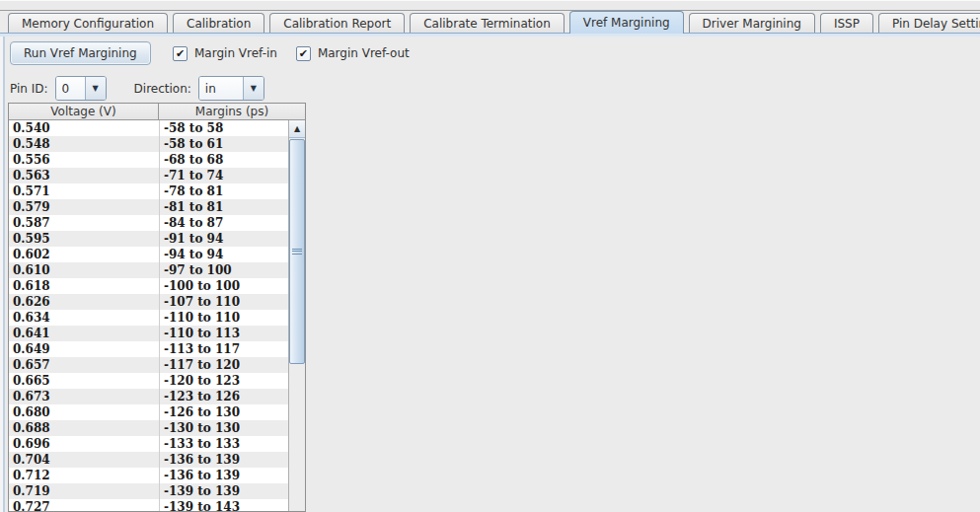  I want to click on scroll-up-button: ▲, so click(297, 129).